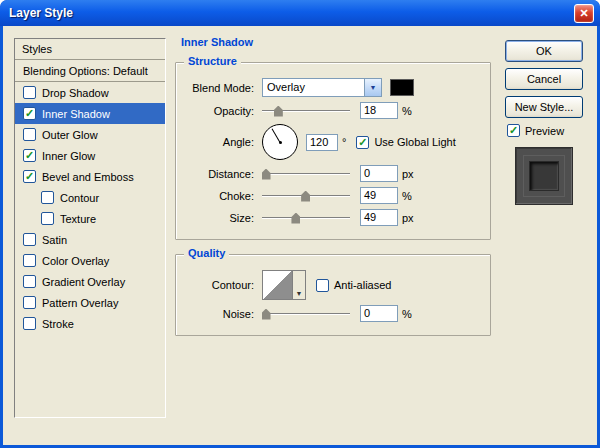 Image resolution: width=600 pixels, height=448 pixels. I want to click on shadow-color-swatch, so click(402, 88).